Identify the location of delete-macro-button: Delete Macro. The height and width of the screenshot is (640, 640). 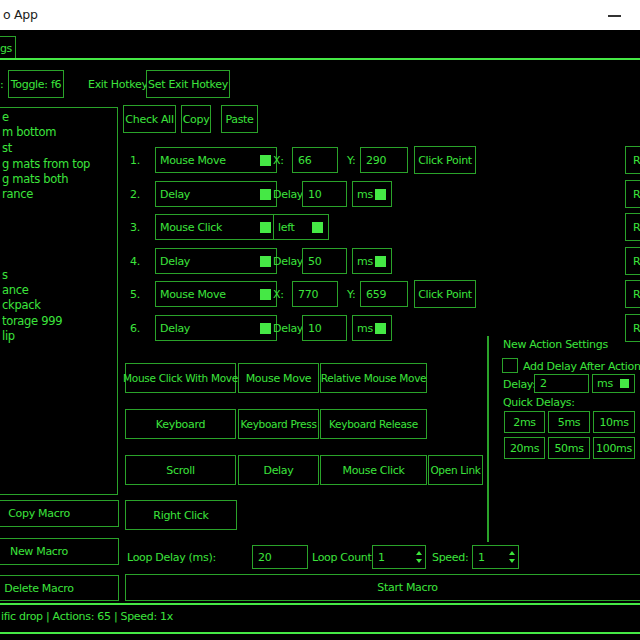
(60, 588).